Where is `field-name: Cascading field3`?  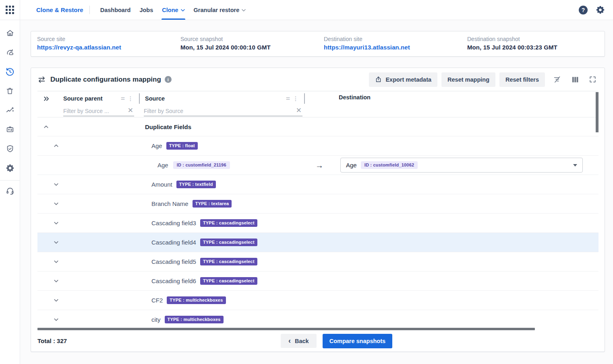
field-name: Cascading field3 is located at coordinates (174, 223).